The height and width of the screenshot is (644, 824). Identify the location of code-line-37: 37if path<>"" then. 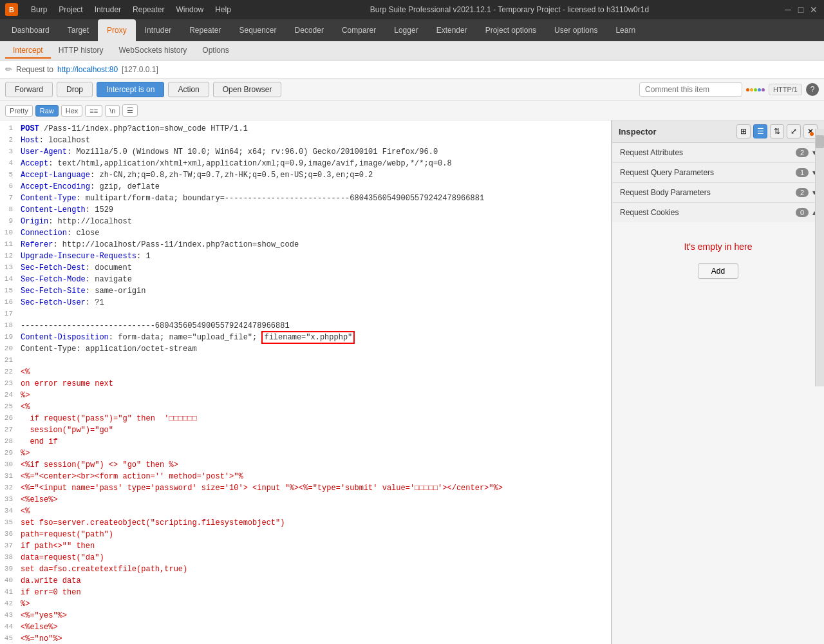
(305, 546).